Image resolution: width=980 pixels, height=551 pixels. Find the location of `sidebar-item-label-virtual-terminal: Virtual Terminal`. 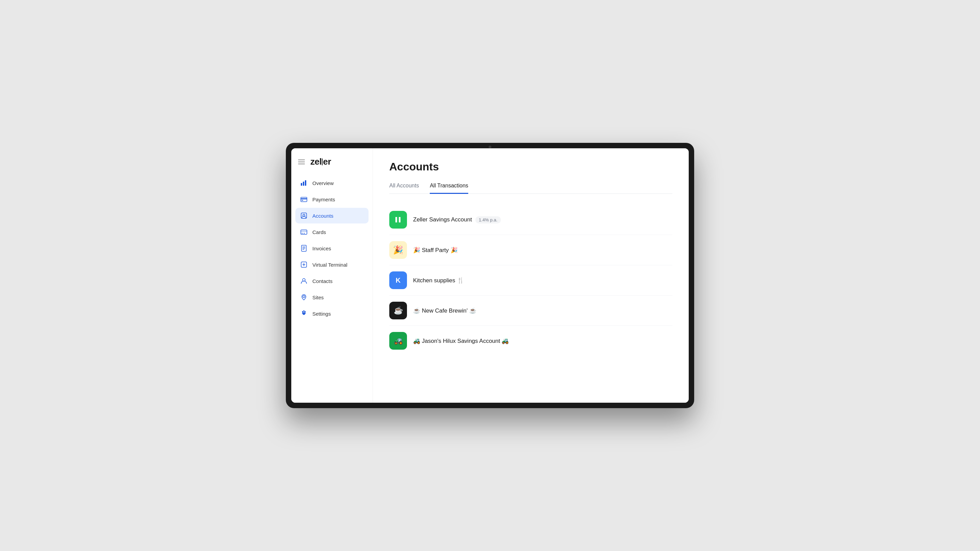

sidebar-item-label-virtual-terminal: Virtual Terminal is located at coordinates (330, 265).